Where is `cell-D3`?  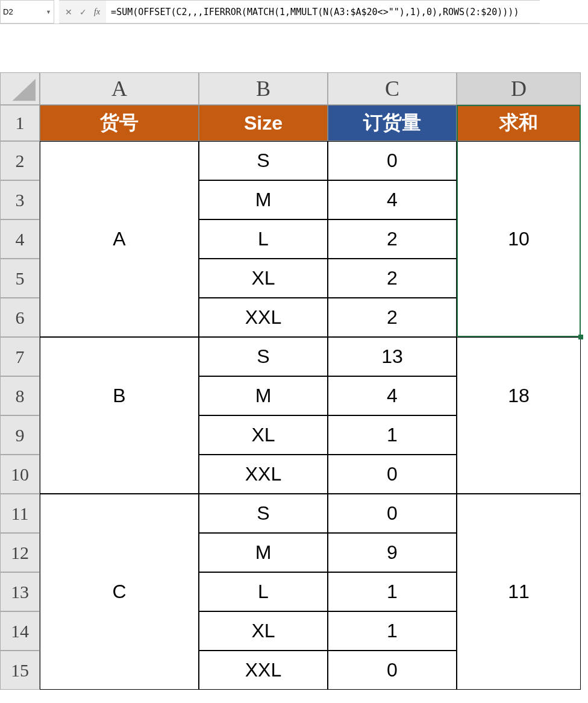 cell-D3 is located at coordinates (519, 200).